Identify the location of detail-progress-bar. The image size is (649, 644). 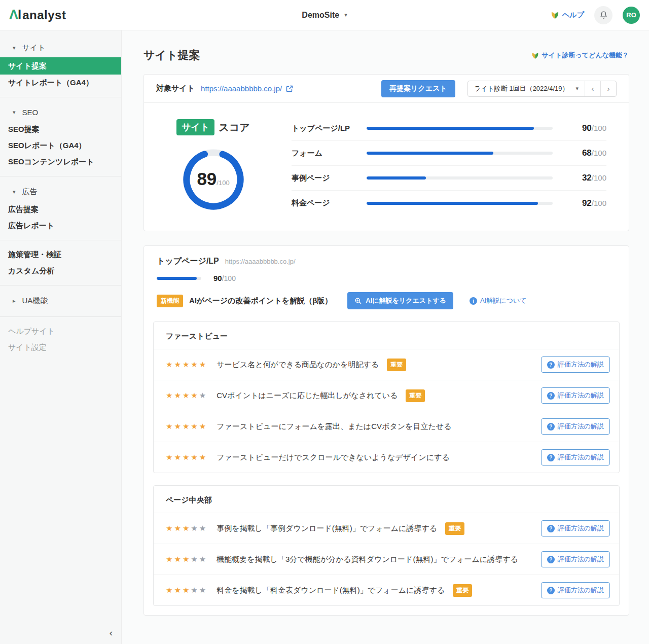
(179, 278).